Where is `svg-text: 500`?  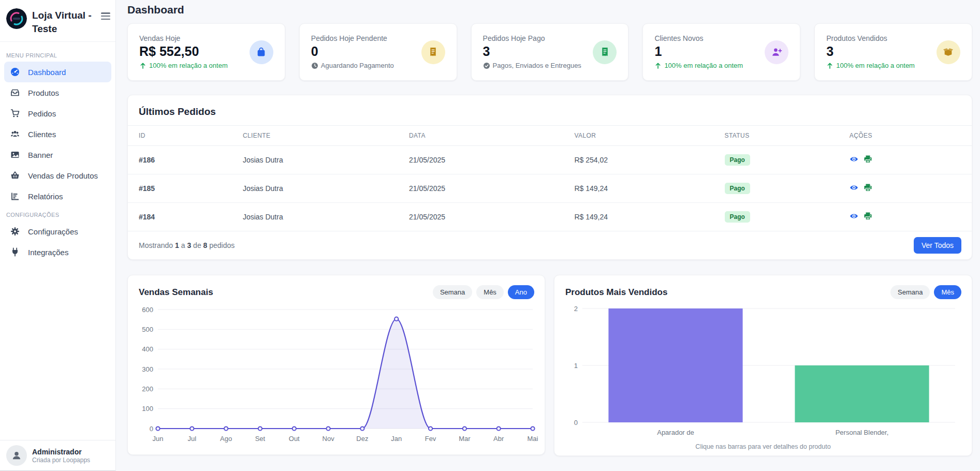 svg-text: 500 is located at coordinates (148, 329).